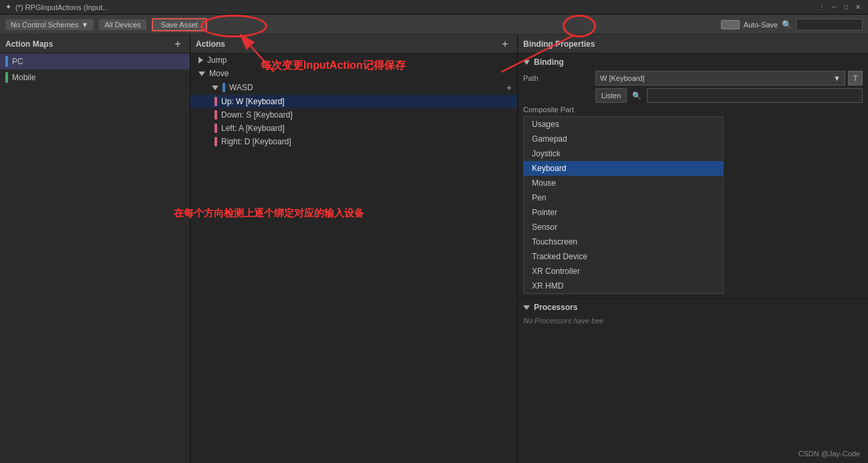 This screenshot has width=868, height=463. What do you see at coordinates (122, 25) in the screenshot?
I see `devices-label: All Devices` at bounding box center [122, 25].